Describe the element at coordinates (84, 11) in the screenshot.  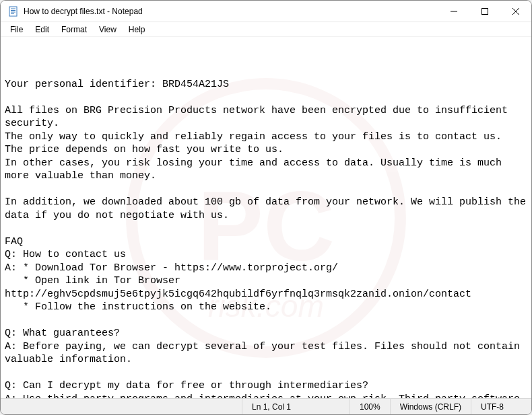
I see `window-title: How to decrypt files.txt - Notepad` at that location.